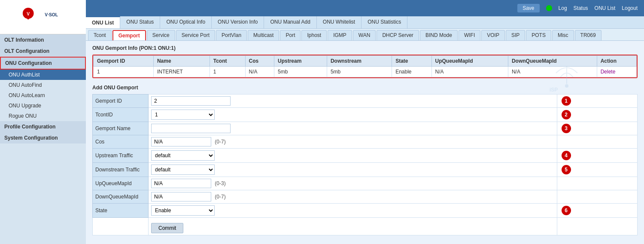 The image size is (644, 244). I want to click on sidebar-item-onu-upgrade: ONU Upgrade, so click(43, 106).